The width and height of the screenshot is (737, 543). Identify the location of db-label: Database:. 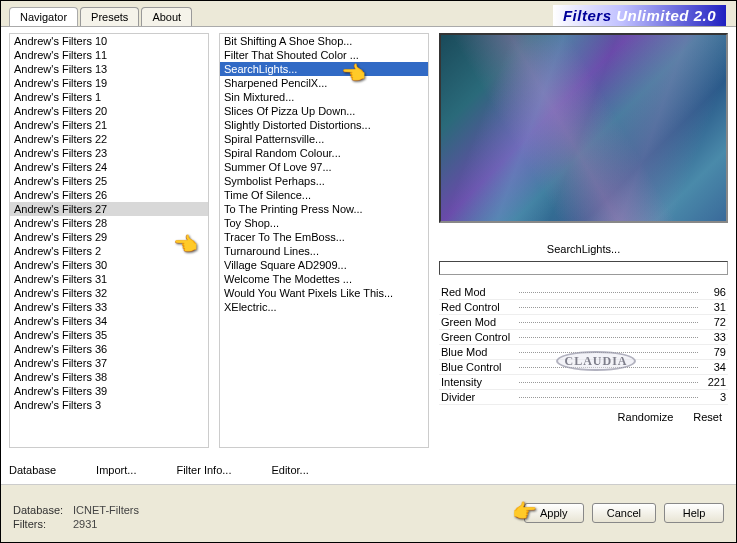
(43, 510).